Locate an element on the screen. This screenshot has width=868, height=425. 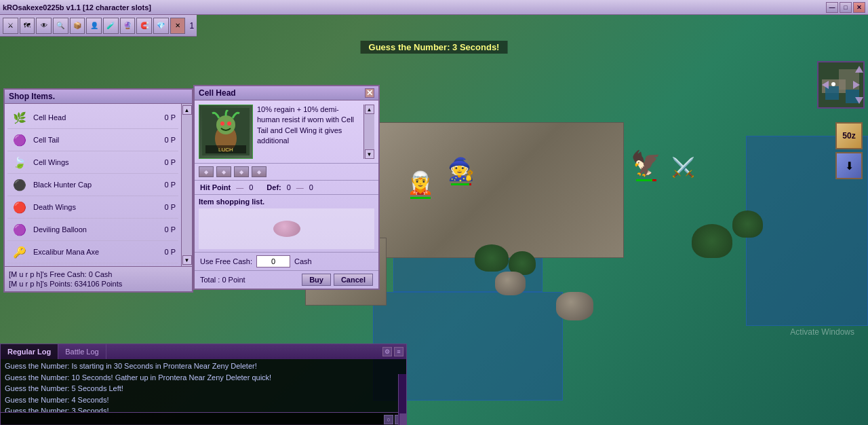
toolbar-btn-5: 📦 is located at coordinates (77, 26).